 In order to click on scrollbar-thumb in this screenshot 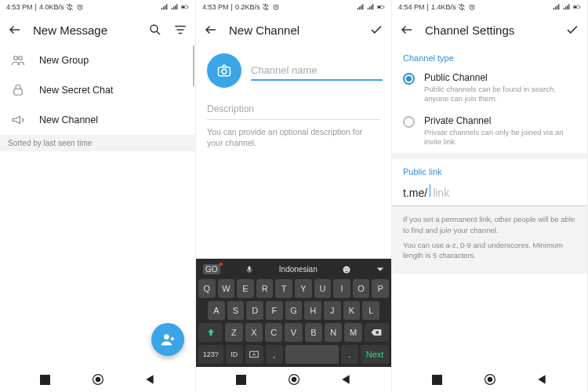, I will do `click(194, 66)`.